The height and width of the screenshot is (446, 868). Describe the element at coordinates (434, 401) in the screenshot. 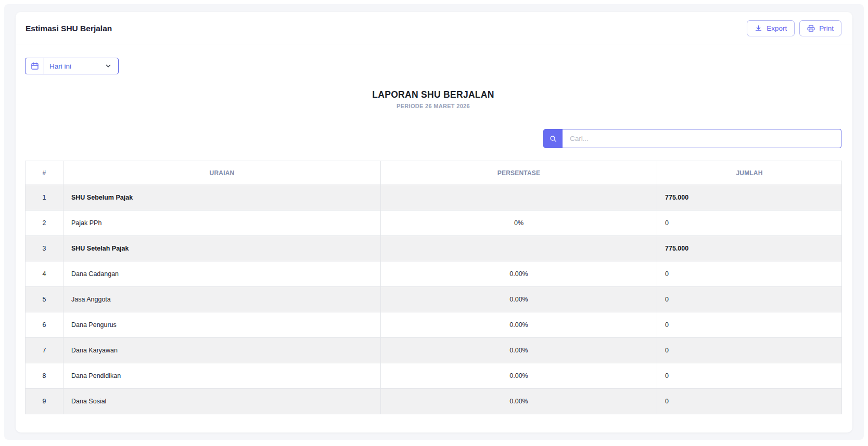

I see `table-row: 9Dana Sosial0.00%0` at that location.